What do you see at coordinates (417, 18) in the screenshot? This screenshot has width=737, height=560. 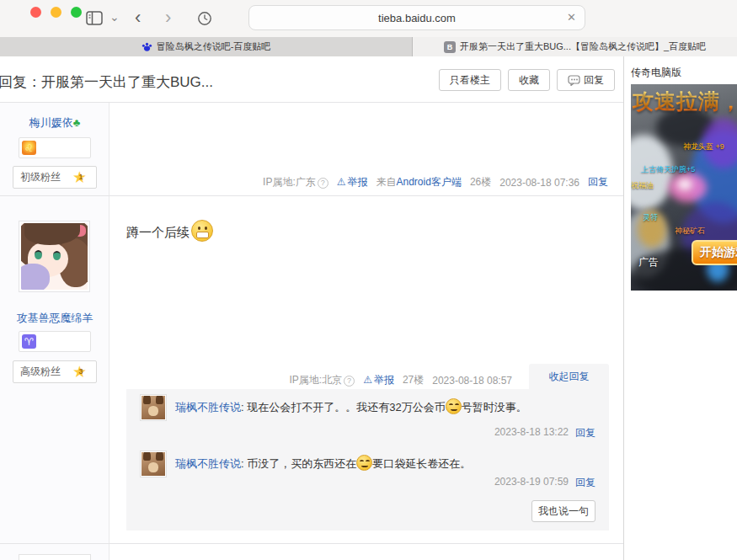 I see `address-bar: tieba.baidu.com ✕` at bounding box center [417, 18].